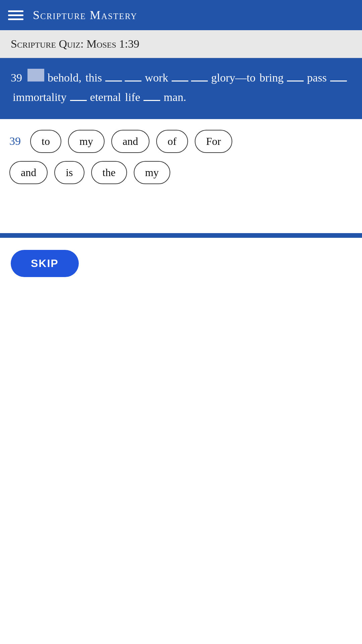 The height and width of the screenshot is (644, 362). What do you see at coordinates (16, 78) in the screenshot?
I see `verse-number: 39` at bounding box center [16, 78].